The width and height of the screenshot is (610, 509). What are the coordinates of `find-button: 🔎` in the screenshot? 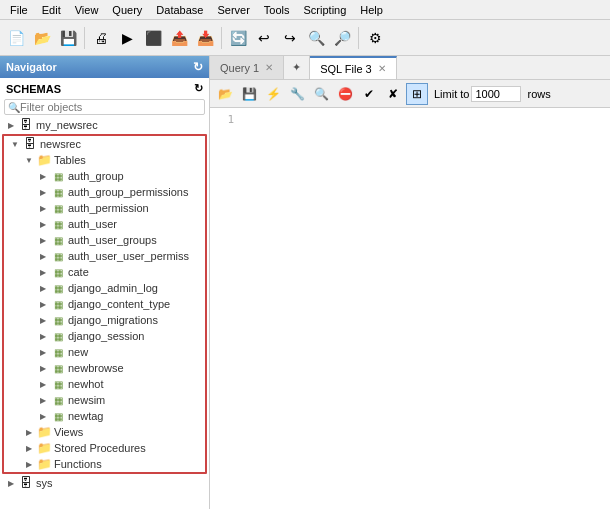 It's located at (342, 38).